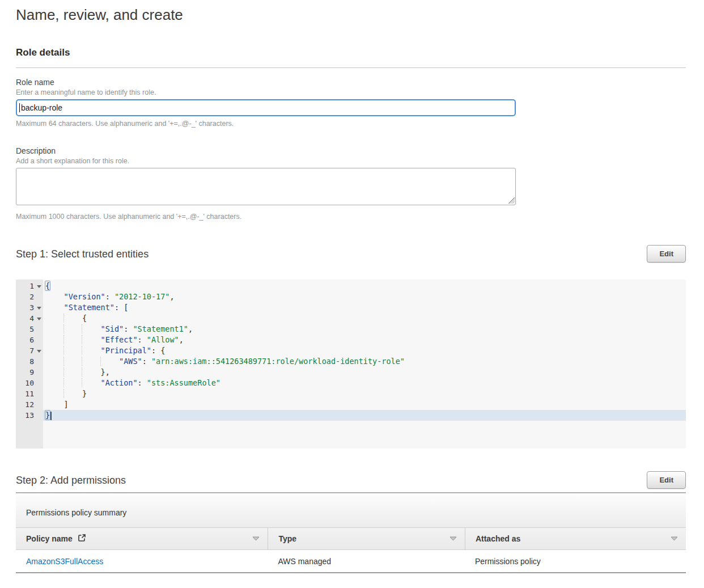 The width and height of the screenshot is (704, 588). What do you see at coordinates (575, 561) in the screenshot?
I see `table-cell: Permissions policy` at bounding box center [575, 561].